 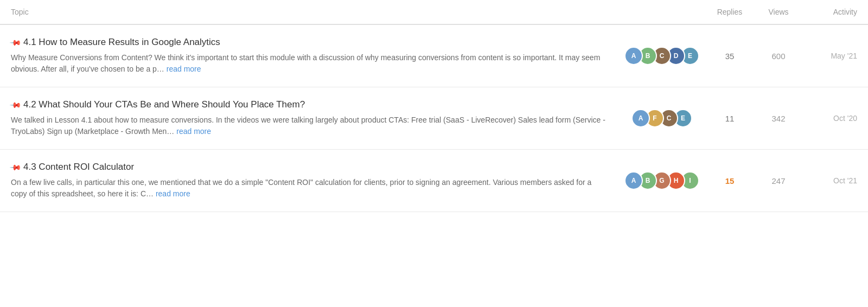 What do you see at coordinates (730, 12) in the screenshot?
I see `header-replies: Replies` at bounding box center [730, 12].